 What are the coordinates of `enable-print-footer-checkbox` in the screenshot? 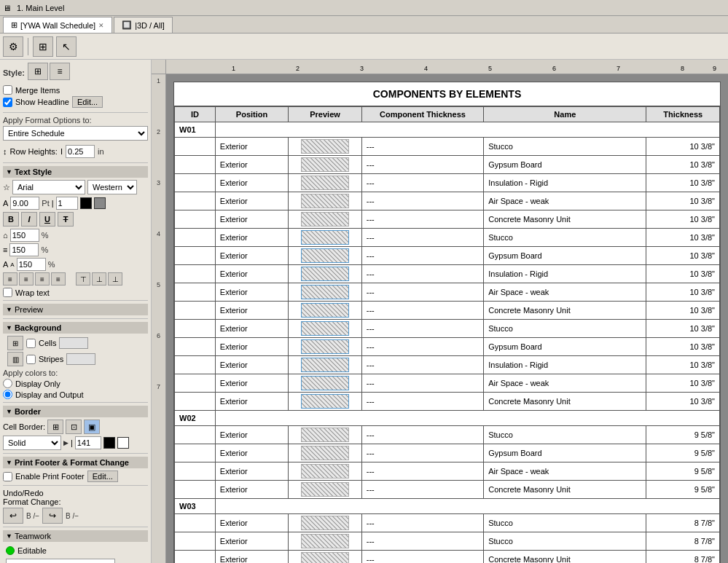 It's located at (7, 476).